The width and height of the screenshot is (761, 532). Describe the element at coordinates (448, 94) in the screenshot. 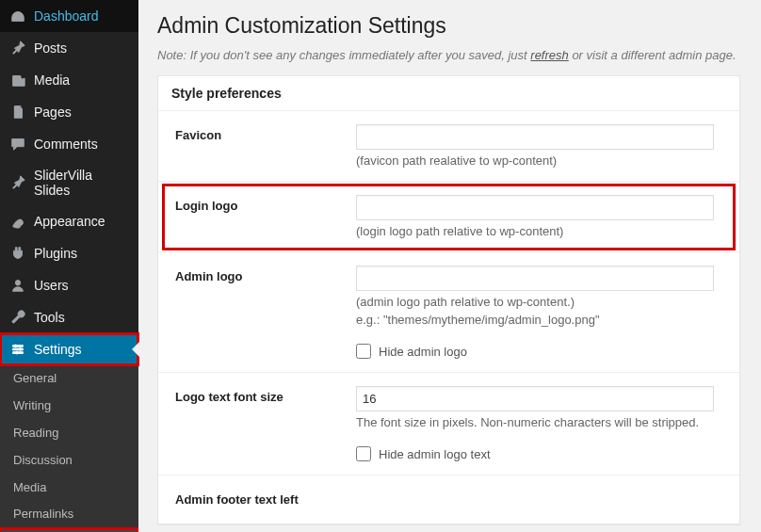

I see `panel-header: Style preferences` at that location.